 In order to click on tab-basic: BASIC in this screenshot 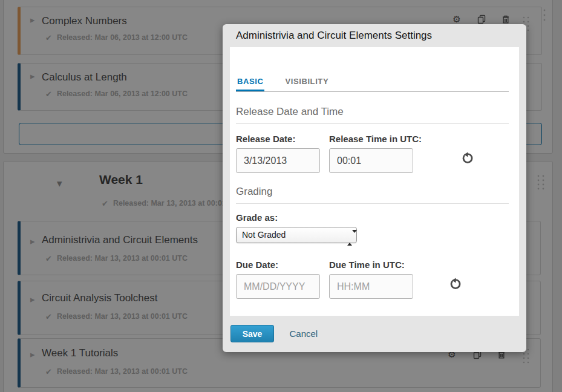, I will do `click(250, 84)`.